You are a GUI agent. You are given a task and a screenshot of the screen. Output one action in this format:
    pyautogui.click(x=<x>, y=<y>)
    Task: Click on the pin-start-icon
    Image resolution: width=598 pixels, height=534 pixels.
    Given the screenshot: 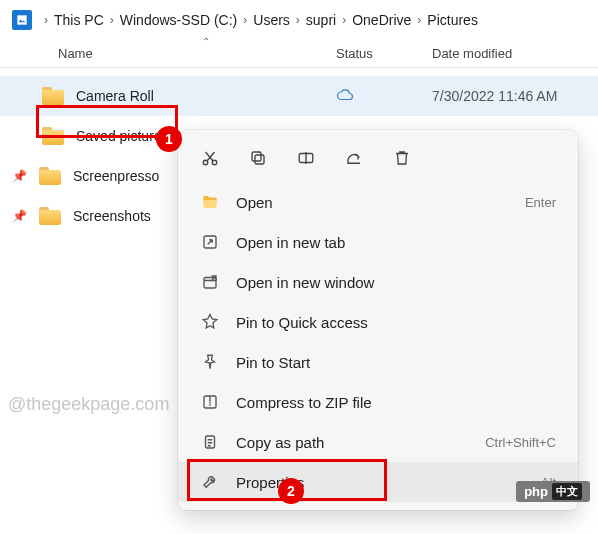 What is the action you would take?
    pyautogui.click(x=210, y=362)
    